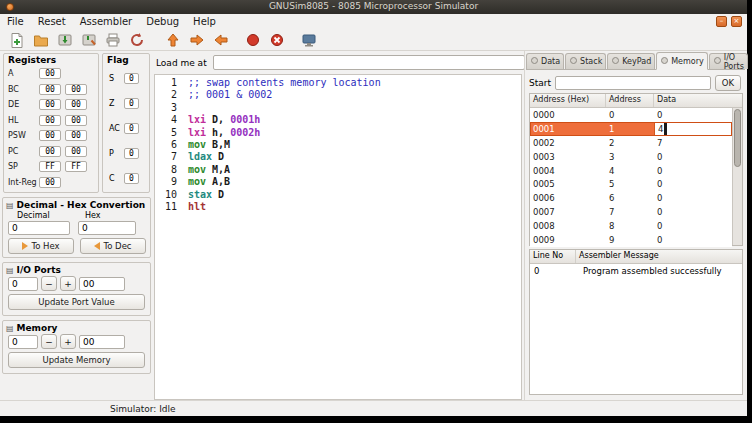 Image resolution: width=752 pixels, height=423 pixels. I want to click on tab-memory: Memory, so click(682, 61).